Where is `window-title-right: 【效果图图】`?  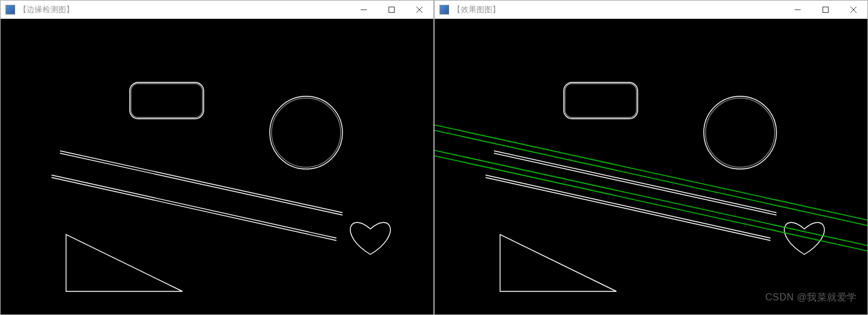
window-title-right: 【效果图图】 is located at coordinates (618, 10).